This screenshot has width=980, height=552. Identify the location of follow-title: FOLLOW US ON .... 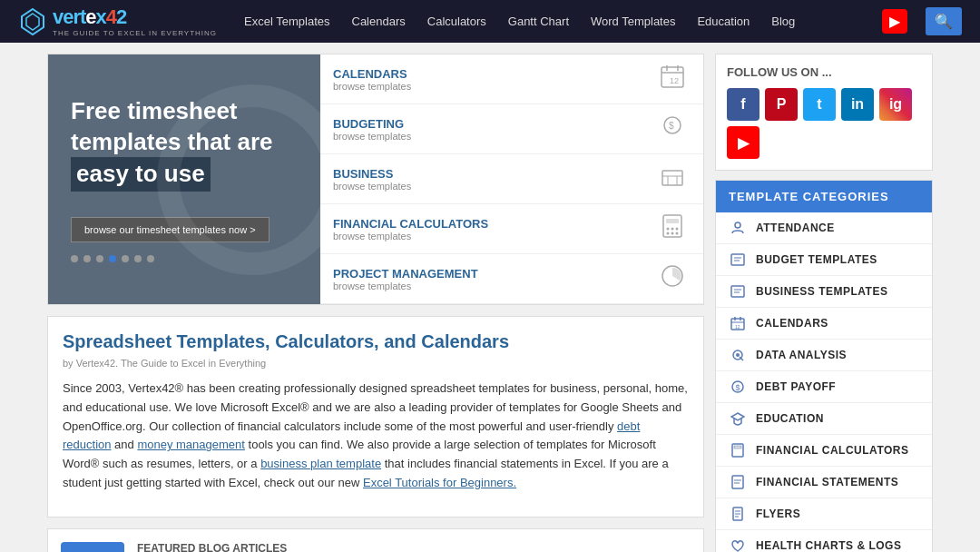
(824, 73).